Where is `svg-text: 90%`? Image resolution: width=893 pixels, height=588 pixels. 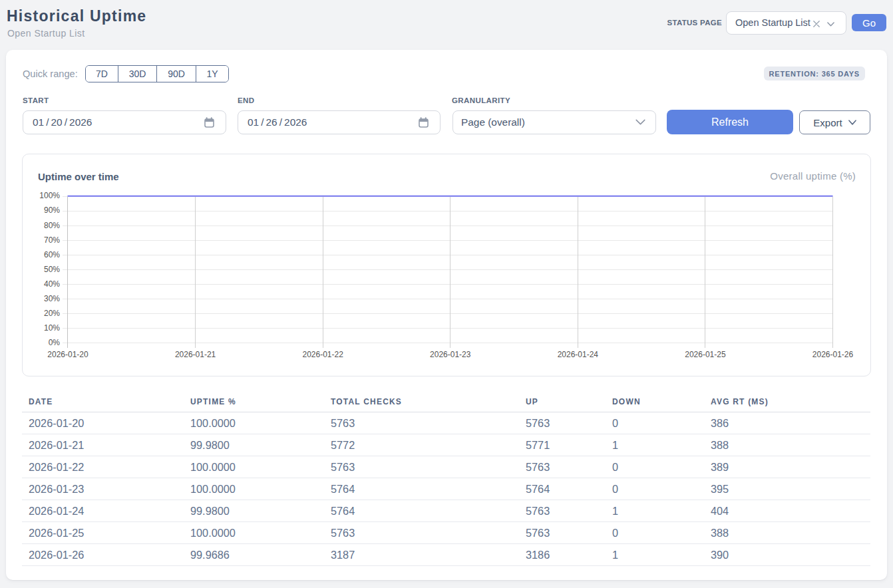
svg-text: 90% is located at coordinates (52, 210).